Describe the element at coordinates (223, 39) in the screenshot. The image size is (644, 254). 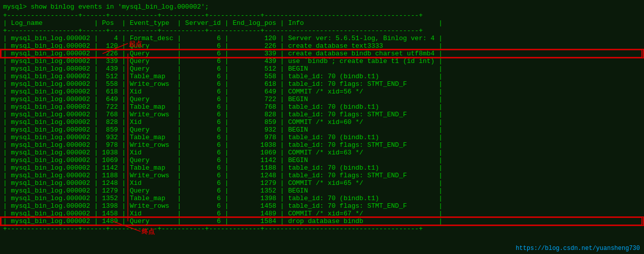
I see `row-text: | mysql_bin_log.000002 | 4 | Format_desc…` at that location.